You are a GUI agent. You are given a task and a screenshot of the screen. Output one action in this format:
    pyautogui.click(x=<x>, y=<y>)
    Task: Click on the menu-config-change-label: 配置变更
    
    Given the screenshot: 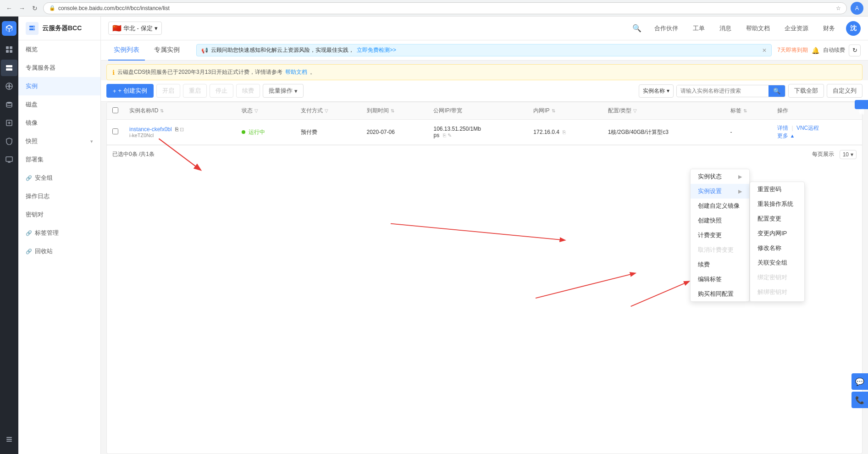 What is the action you would take?
    pyautogui.click(x=769, y=219)
    